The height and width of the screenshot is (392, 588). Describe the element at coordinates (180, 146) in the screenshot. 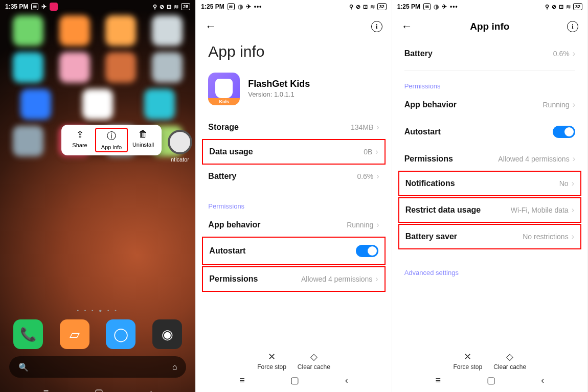

I see `app-authenticator-partial: nticator` at that location.